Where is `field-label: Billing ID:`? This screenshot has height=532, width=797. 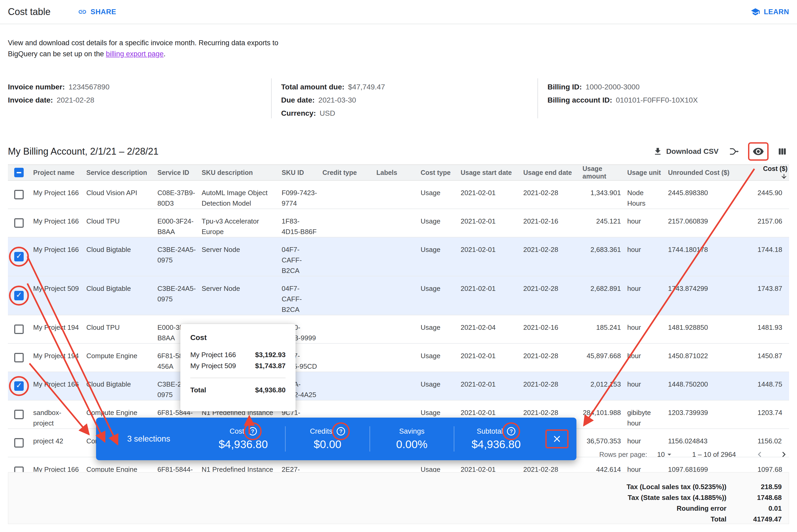 field-label: Billing ID: is located at coordinates (565, 87).